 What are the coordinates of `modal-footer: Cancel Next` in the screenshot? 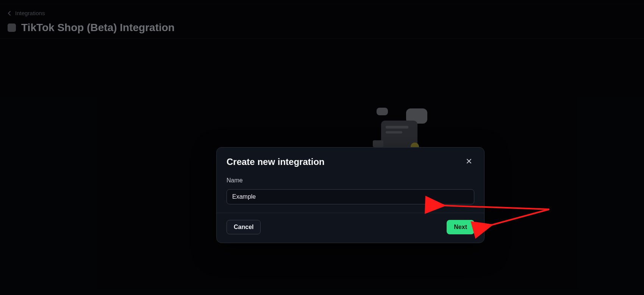 It's located at (350, 228).